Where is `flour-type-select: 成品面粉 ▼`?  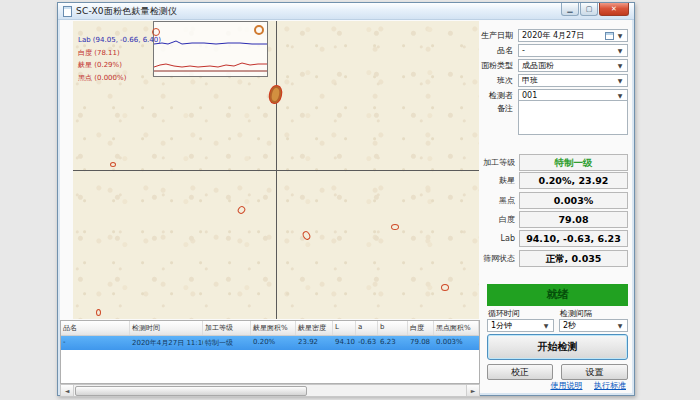 flour-type-select: 成品面粉 ▼ is located at coordinates (573, 66).